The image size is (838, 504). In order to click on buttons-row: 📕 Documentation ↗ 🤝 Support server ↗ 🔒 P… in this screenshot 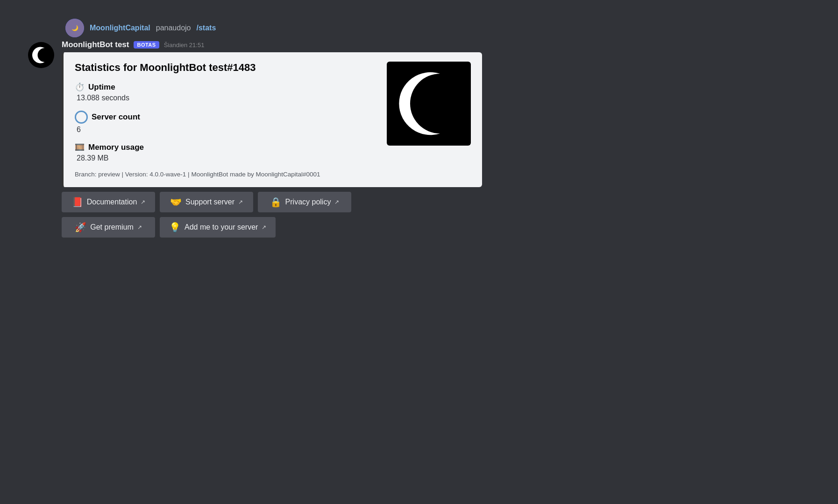, I will do `click(302, 202)`.